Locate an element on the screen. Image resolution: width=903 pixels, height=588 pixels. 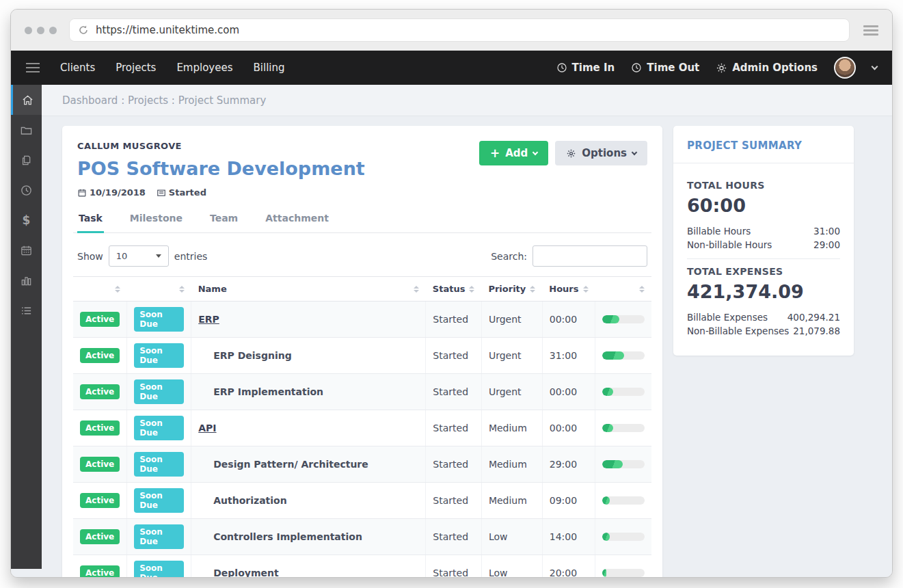
search-input is located at coordinates (590, 256).